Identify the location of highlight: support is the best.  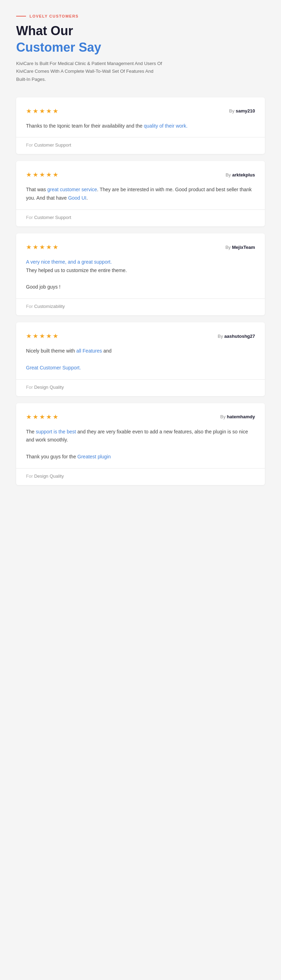
(56, 431).